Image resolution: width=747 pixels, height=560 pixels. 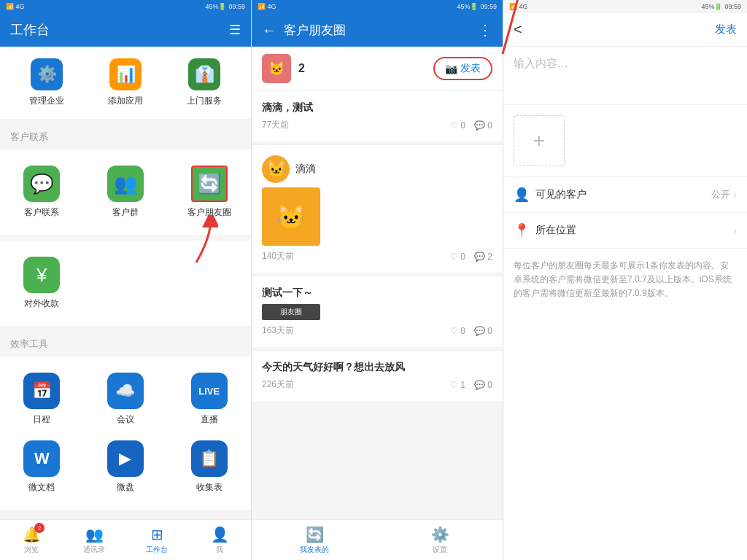 What do you see at coordinates (125, 540) in the screenshot?
I see `panel1-bottom-nav: 2 🔔 浏览 👥 通讯录 ⊞ 工作台 👤 我` at bounding box center [125, 540].